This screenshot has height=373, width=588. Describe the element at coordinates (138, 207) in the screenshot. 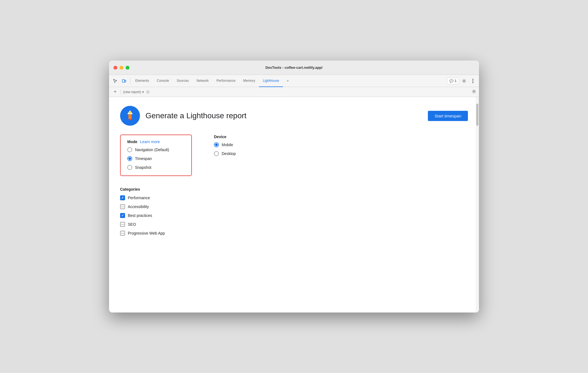

I see `category-accessibility-label: Accessibility` at that location.